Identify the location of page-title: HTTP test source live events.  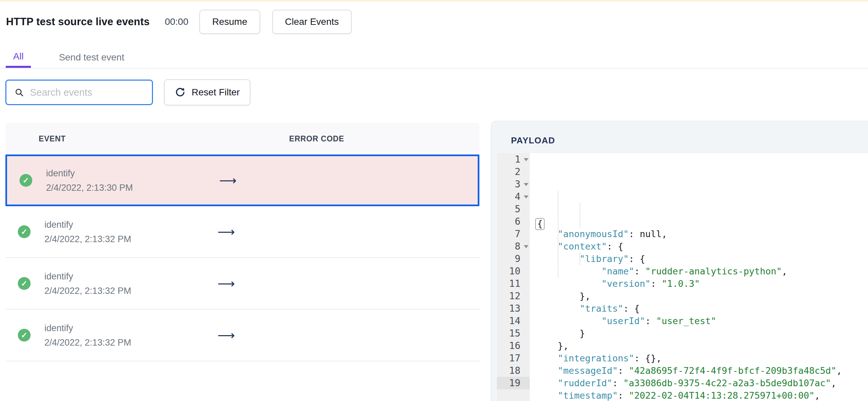
(78, 22).